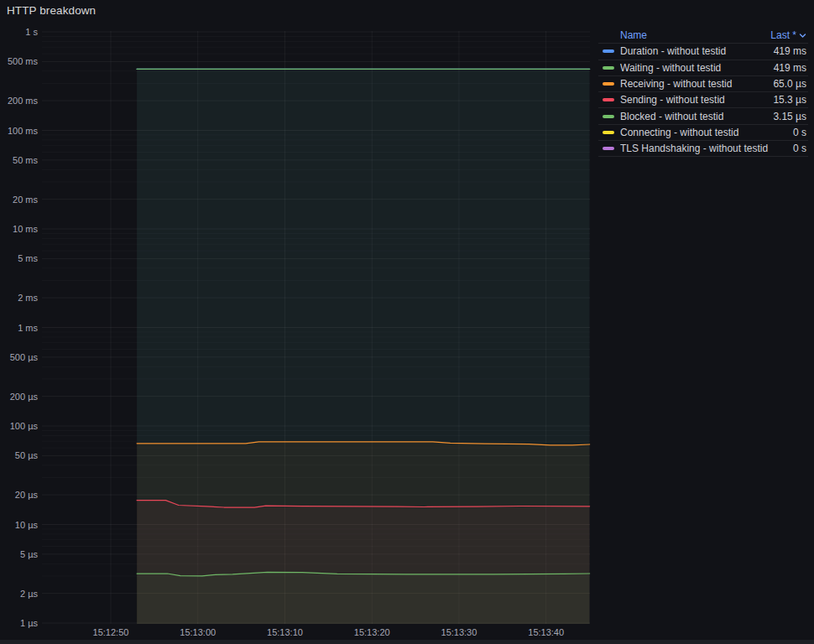 The image size is (814, 644). Describe the element at coordinates (18, 258) in the screenshot. I see `y-axis-tick-label: 5 ms` at that location.